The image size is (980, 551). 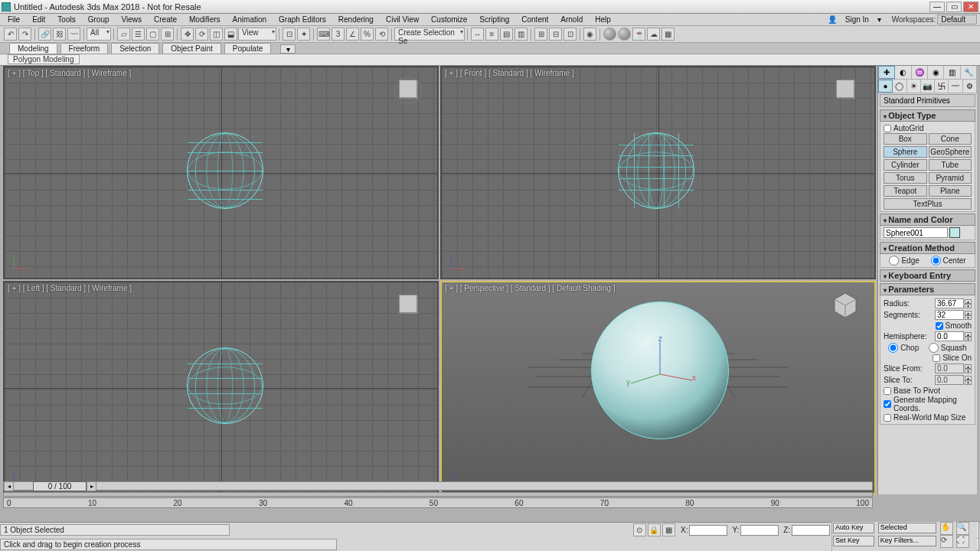 What do you see at coordinates (541, 34) in the screenshot?
I see `curve-editor-button: ⊞` at bounding box center [541, 34].